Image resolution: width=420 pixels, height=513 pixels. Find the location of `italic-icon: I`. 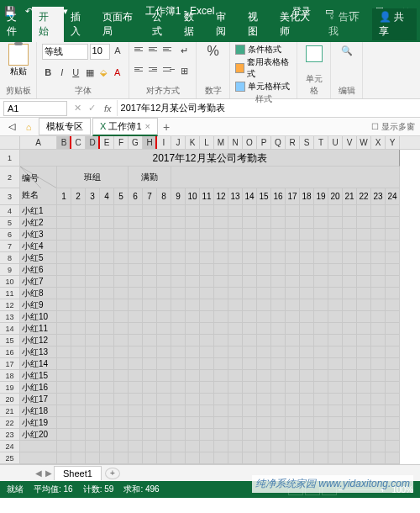

italic-icon: I is located at coordinates (62, 72).